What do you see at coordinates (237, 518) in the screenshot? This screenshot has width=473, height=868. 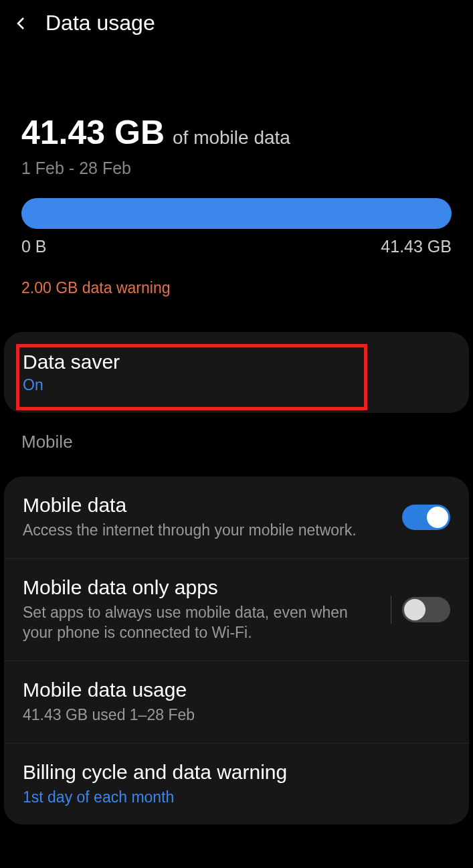 I see `mobile-data-row: Mobile data Access the internet through …` at bounding box center [237, 518].